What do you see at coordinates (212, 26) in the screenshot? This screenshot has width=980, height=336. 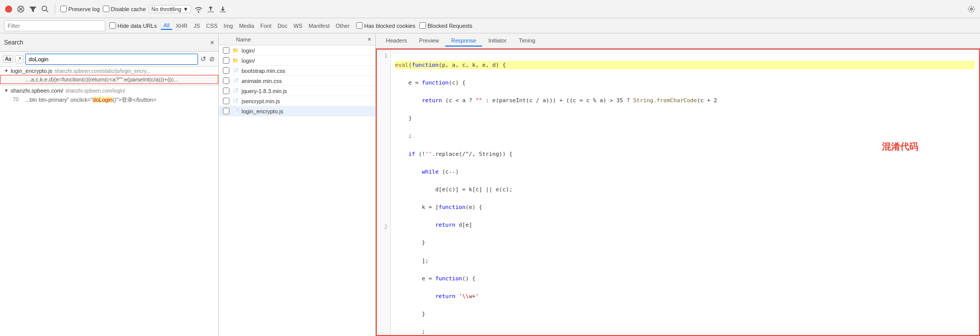 I see `filter-type-css: CSS` at bounding box center [212, 26].